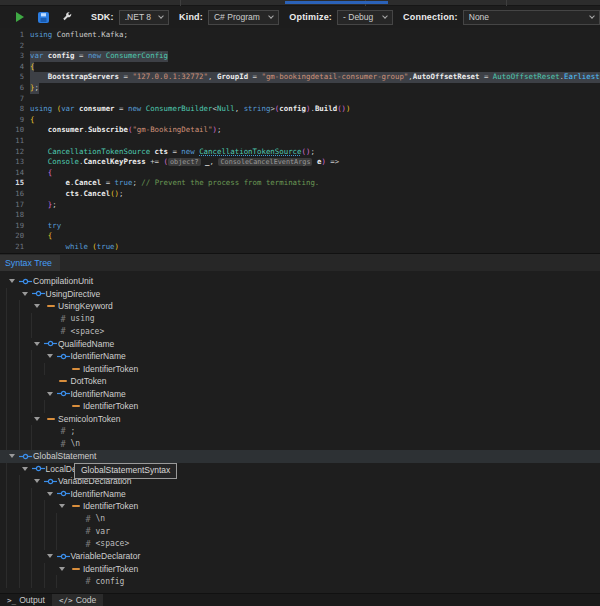  What do you see at coordinates (300, 382) in the screenshot?
I see `tree-row-dottoken: DotToken` at bounding box center [300, 382].